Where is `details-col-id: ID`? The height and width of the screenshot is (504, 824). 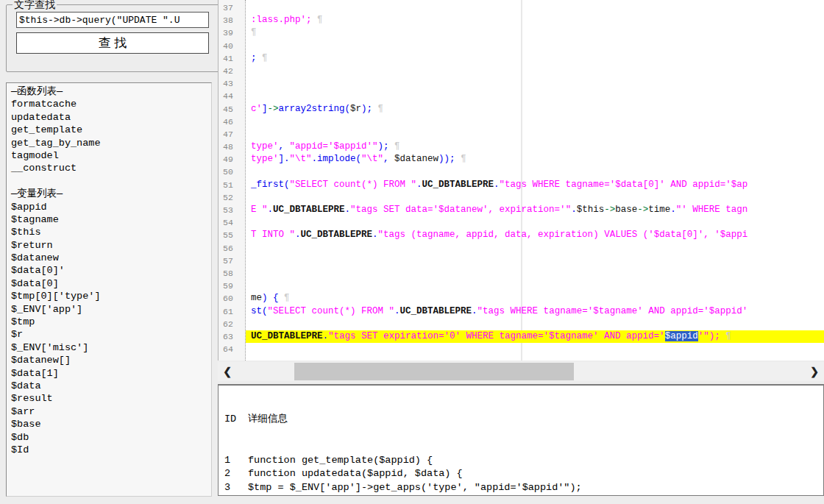
details-col-id: ID is located at coordinates (233, 419).